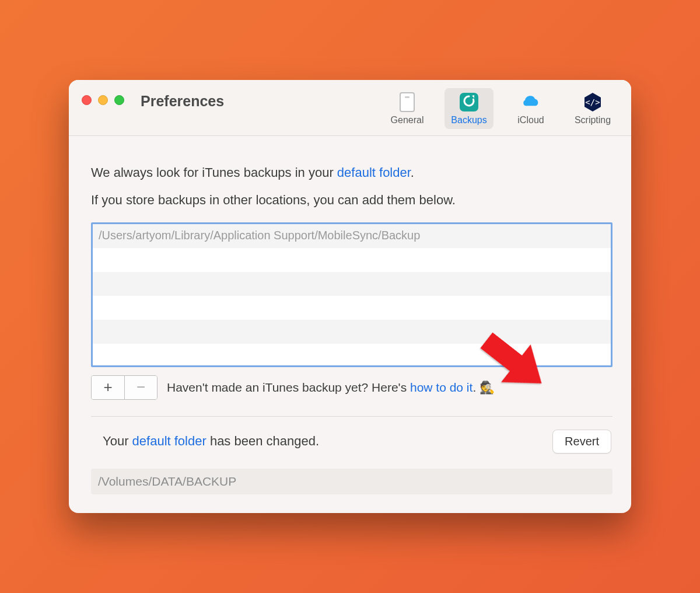 This screenshot has height=593, width=700. What do you see at coordinates (352, 482) in the screenshot?
I see `default-folder-path-field: /Volumes/DATA/BACKUP` at bounding box center [352, 482].